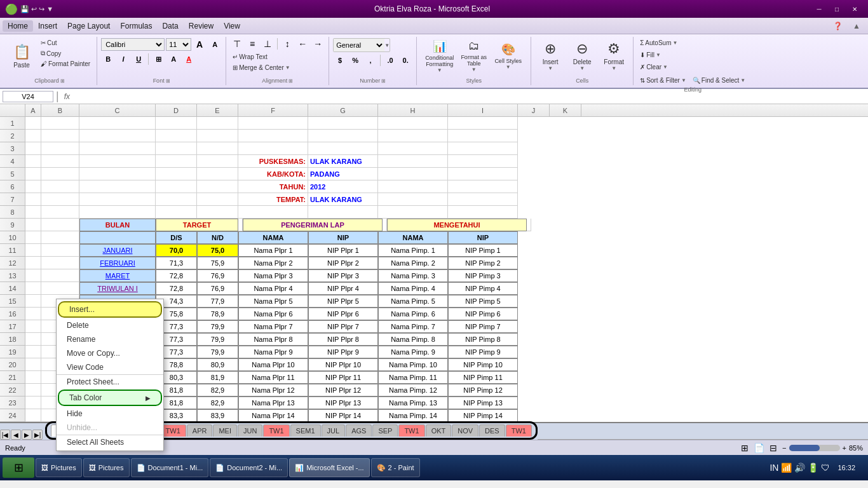  Describe the element at coordinates (384, 81) in the screenshot. I see `number-expand: ⊞` at that location.